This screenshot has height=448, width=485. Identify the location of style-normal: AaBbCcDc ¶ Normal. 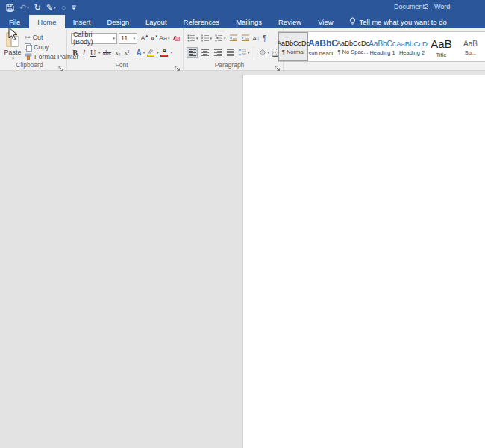
(293, 46).